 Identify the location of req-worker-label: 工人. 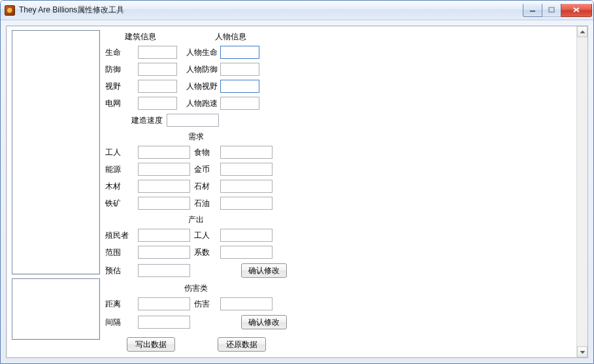
(122, 153).